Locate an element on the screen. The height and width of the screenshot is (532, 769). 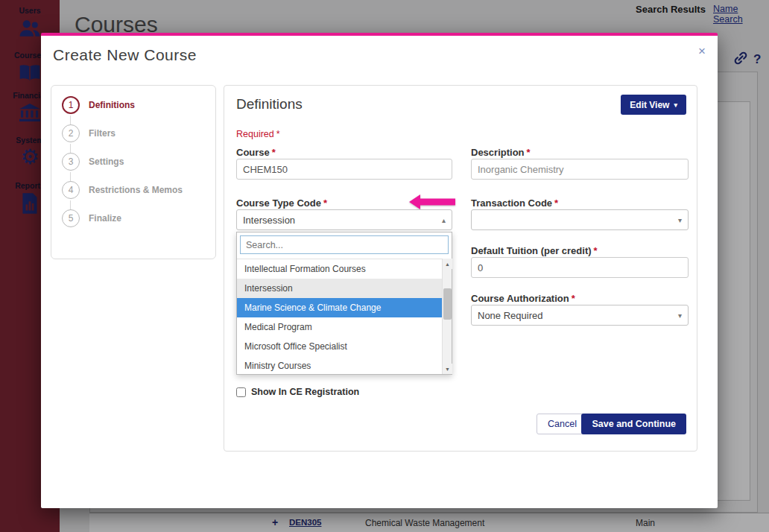
step-number: 3 is located at coordinates (71, 162).